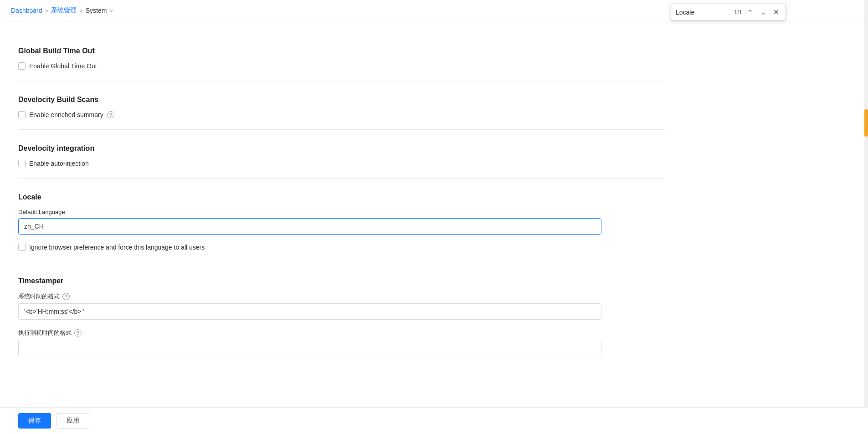 The width and height of the screenshot is (868, 434). Describe the element at coordinates (342, 66) in the screenshot. I see `enable-global-timeout-row: Enable Global Time Out` at that location.